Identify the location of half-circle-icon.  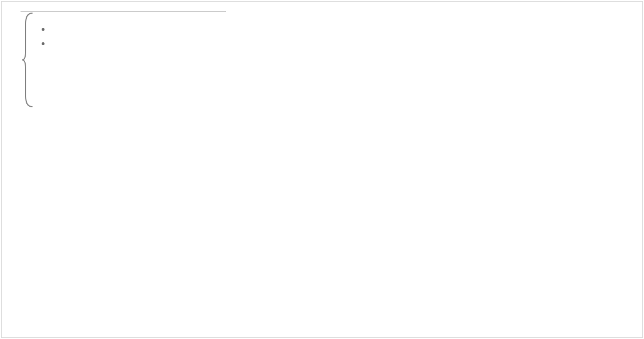
(72, 120).